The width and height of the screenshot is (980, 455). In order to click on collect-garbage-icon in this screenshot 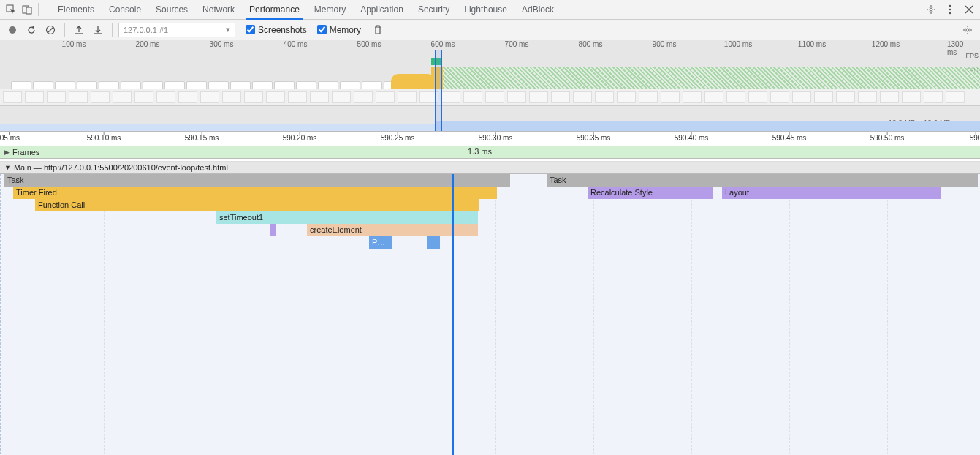, I will do `click(378, 30)`.